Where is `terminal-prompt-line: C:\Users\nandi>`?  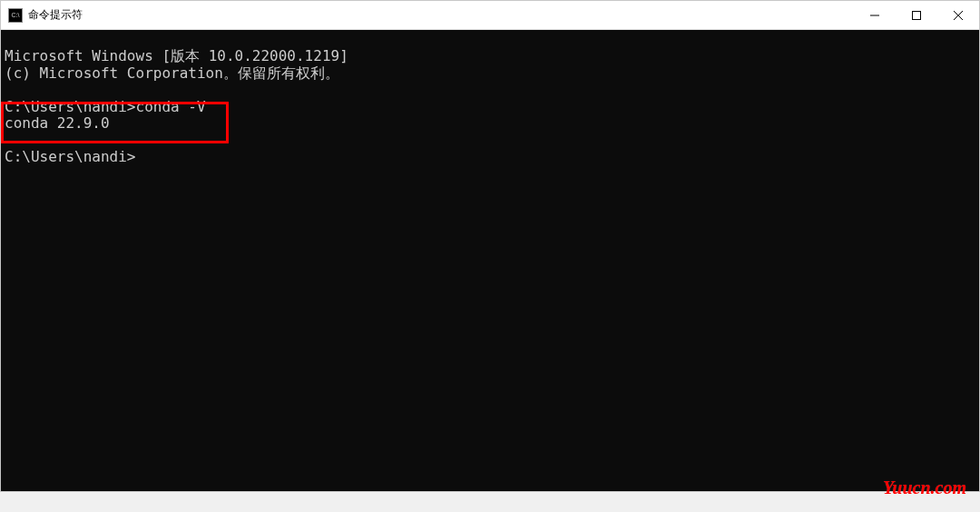 terminal-prompt-line: C:\Users\nandi> is located at coordinates (71, 156).